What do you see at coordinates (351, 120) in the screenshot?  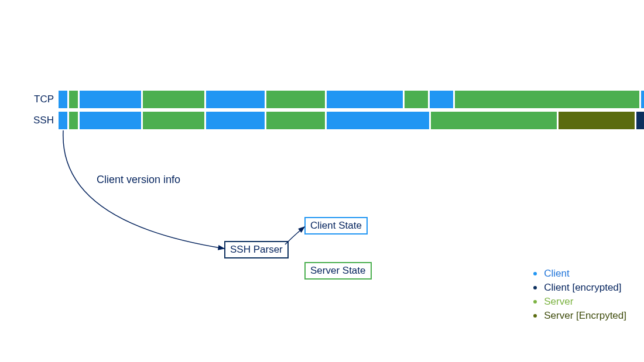 I see `ssh-segments` at bounding box center [351, 120].